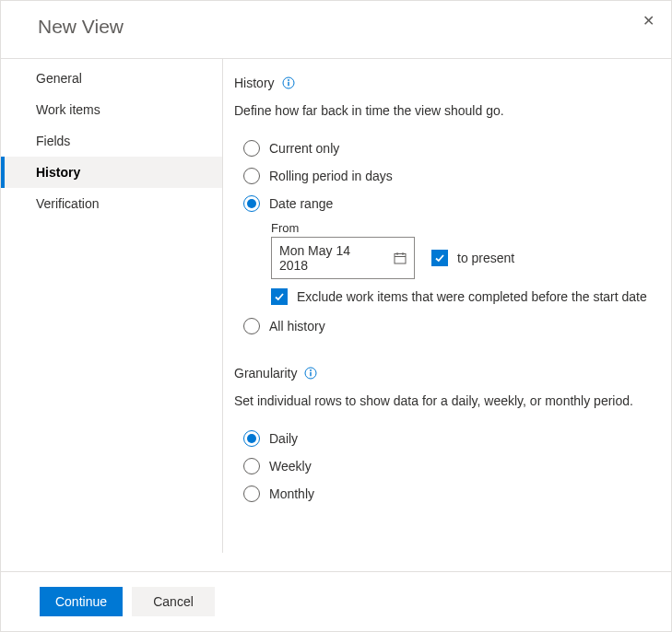  What do you see at coordinates (112, 141) in the screenshot?
I see `sidebar-item-fields: Fields` at bounding box center [112, 141].